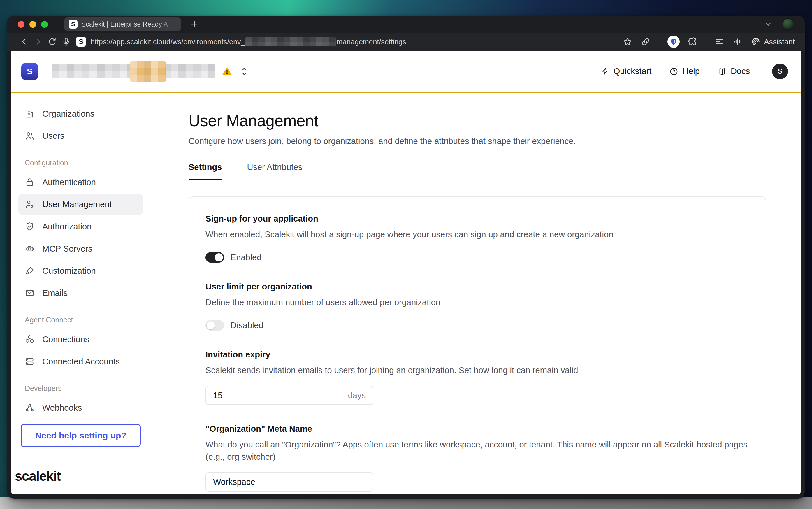 This screenshot has width=812, height=509. Describe the element at coordinates (734, 71) in the screenshot. I see `docs-button: Docs` at that location.